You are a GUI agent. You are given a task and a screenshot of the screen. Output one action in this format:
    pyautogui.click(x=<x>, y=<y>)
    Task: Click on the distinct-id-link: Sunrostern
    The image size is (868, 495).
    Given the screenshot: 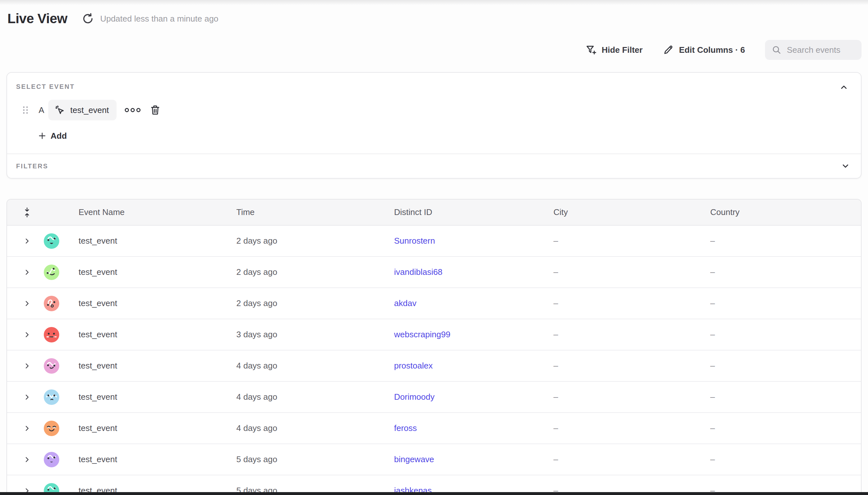 What is the action you would take?
    pyautogui.click(x=414, y=241)
    